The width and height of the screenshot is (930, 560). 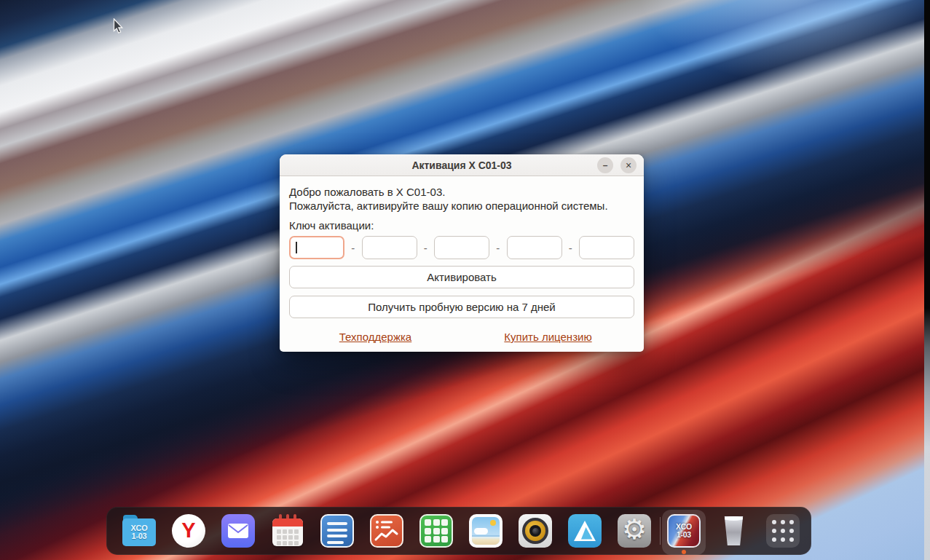 I want to click on key-segment-2-input, so click(x=390, y=248).